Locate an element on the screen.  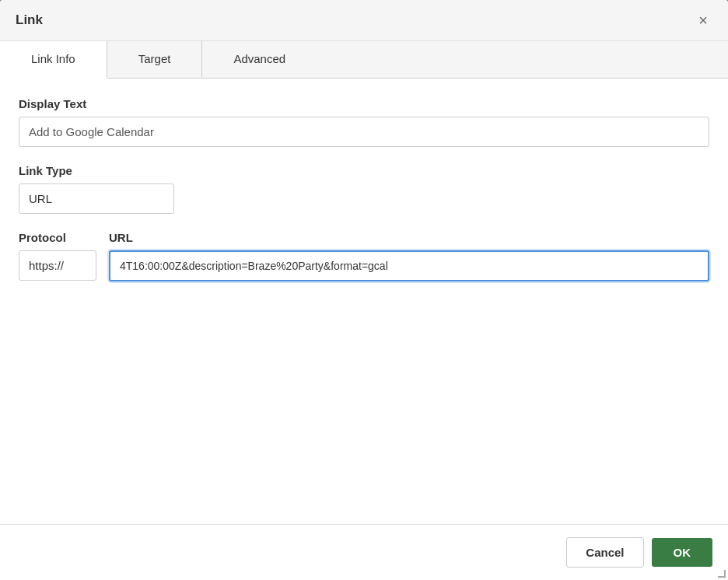
display-text-label: Display Text is located at coordinates (364, 104).